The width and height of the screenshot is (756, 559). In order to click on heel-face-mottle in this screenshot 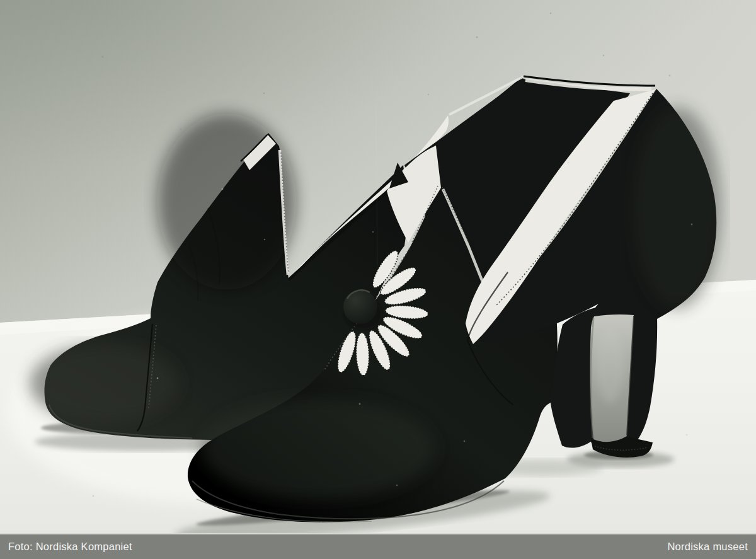, I will do `click(610, 366)`.